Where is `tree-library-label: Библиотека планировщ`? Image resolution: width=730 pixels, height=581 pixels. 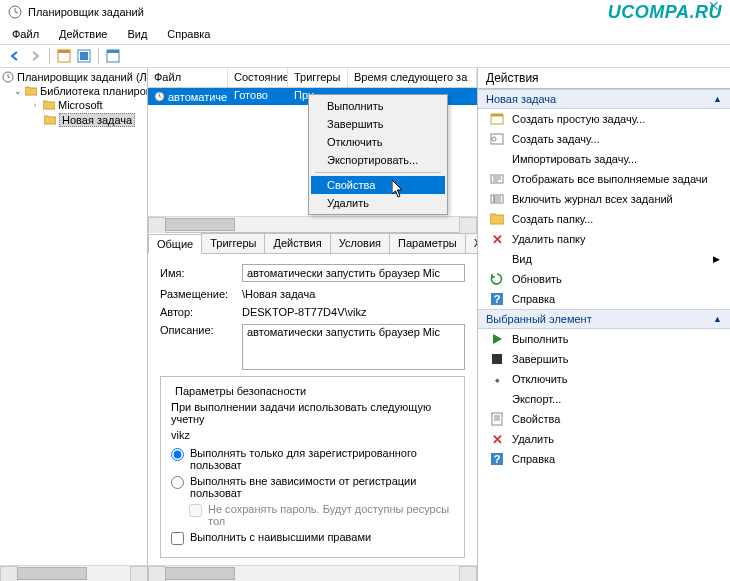
tree-library-label: Библиотека планировщ is located at coordinates (94, 91).